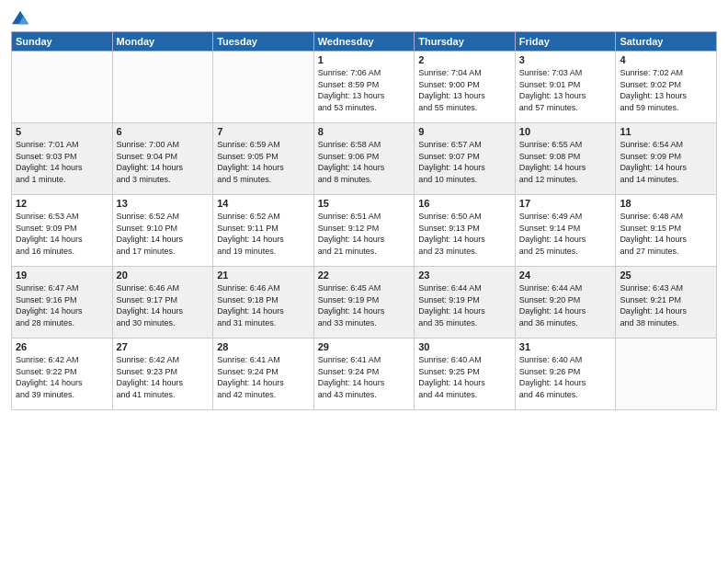  Describe the element at coordinates (565, 42) in the screenshot. I see `weekday-header-friday: Friday` at that location.